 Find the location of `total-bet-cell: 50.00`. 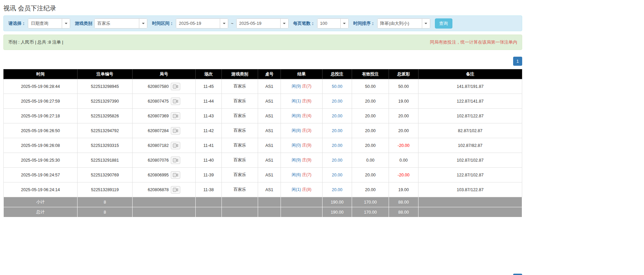

total-bet-cell: 50.00 is located at coordinates (337, 87).